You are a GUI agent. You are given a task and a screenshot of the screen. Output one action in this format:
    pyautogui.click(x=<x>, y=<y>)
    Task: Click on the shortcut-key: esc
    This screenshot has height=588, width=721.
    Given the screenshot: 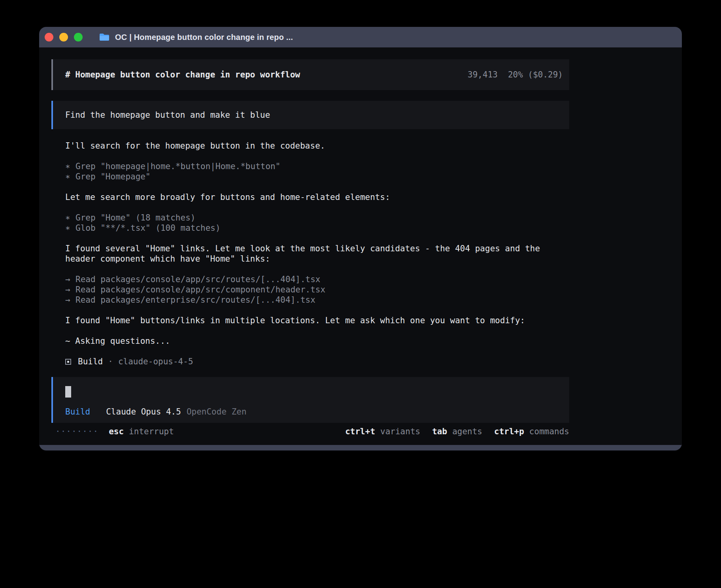 What is the action you would take?
    pyautogui.click(x=116, y=432)
    